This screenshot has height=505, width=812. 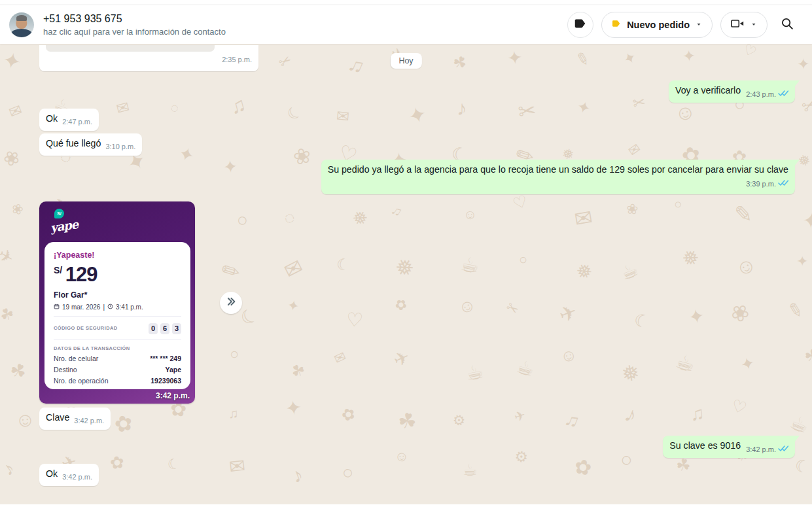 I want to click on video-camera-icon, so click(x=737, y=25).